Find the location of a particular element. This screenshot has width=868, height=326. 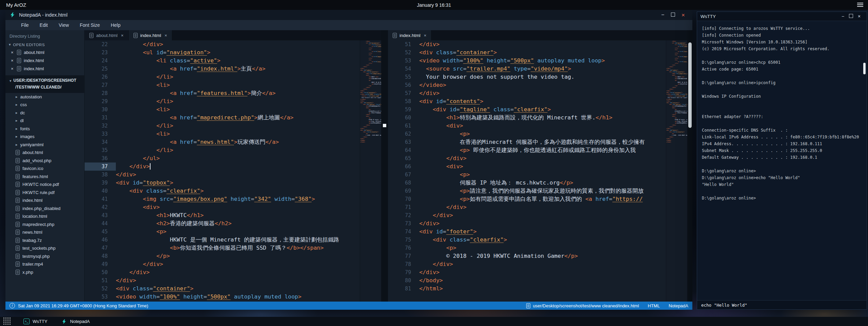

terminal-scrollbar-thumb is located at coordinates (864, 69).